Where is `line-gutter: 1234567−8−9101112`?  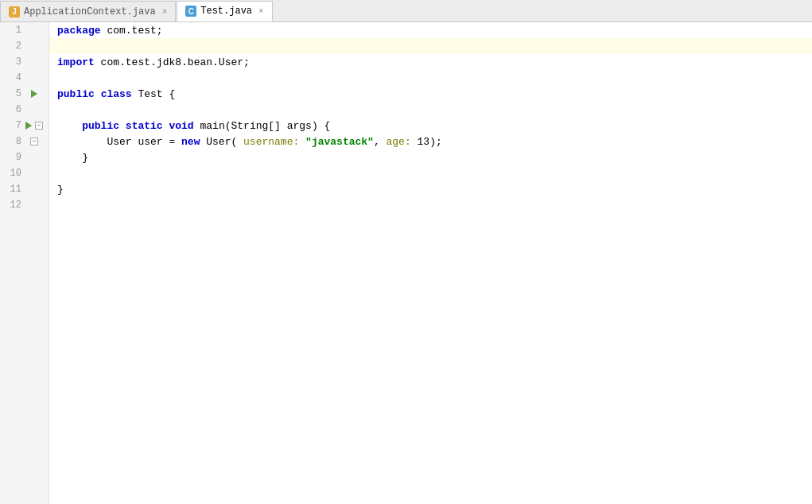
line-gutter: 1234567−8−9101112 is located at coordinates (25, 263).